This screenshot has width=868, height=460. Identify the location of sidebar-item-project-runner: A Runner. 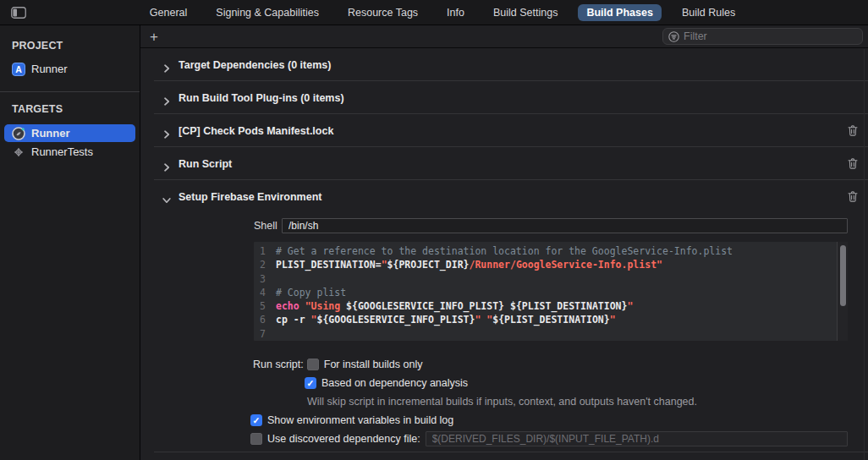
(69, 69).